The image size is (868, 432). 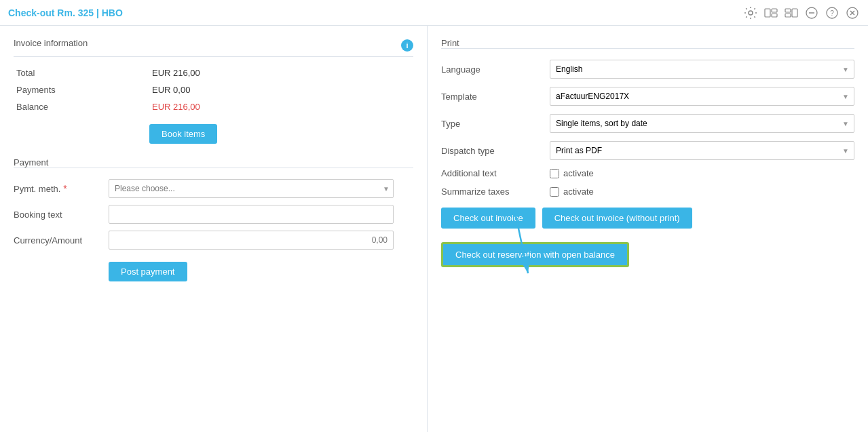 I want to click on booking-text-input, so click(x=251, y=214).